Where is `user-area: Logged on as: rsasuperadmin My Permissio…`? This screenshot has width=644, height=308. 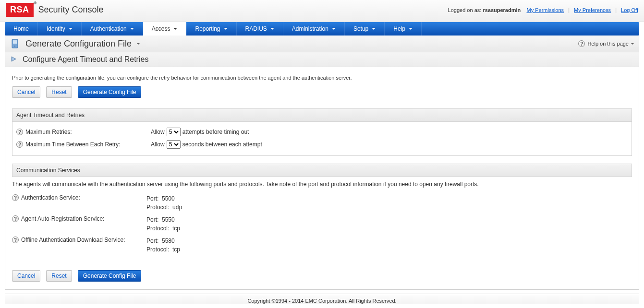
user-area: Logged on as: rsasuperadmin My Permissio… is located at coordinates (543, 10).